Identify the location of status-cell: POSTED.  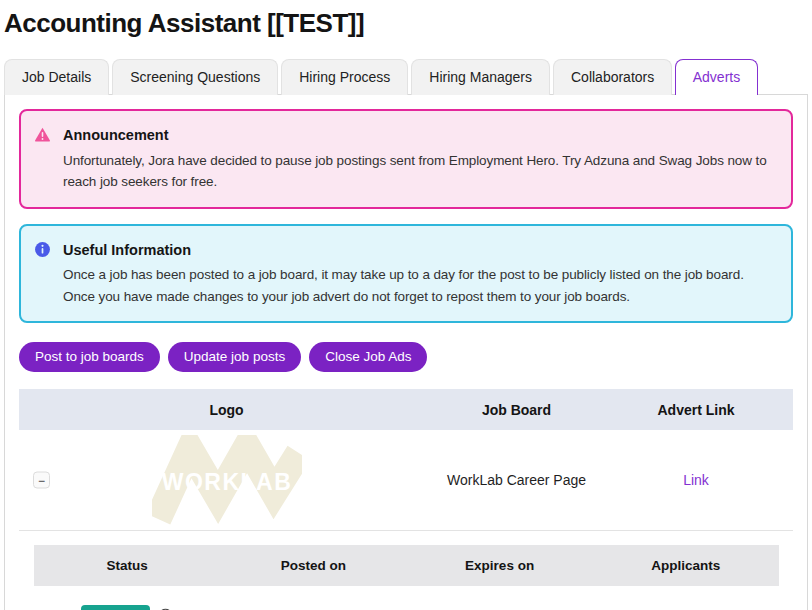
(127, 608).